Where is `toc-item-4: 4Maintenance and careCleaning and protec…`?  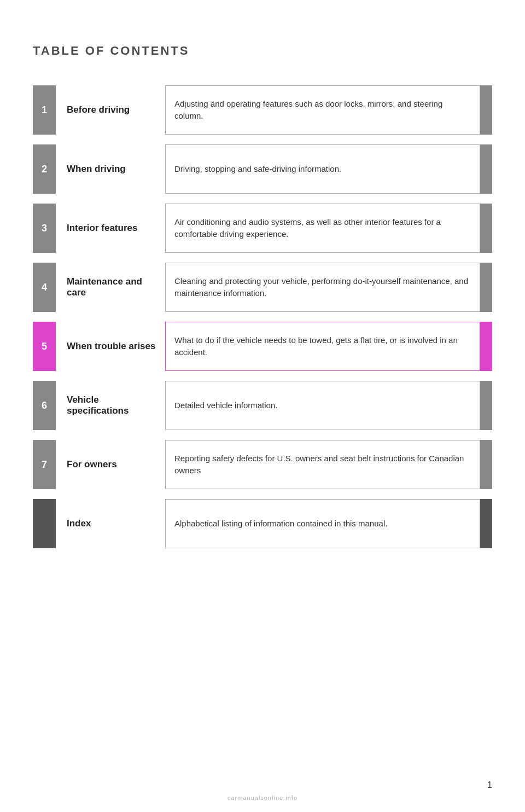 toc-item-4: 4Maintenance and careCleaning and protec… is located at coordinates (262, 287).